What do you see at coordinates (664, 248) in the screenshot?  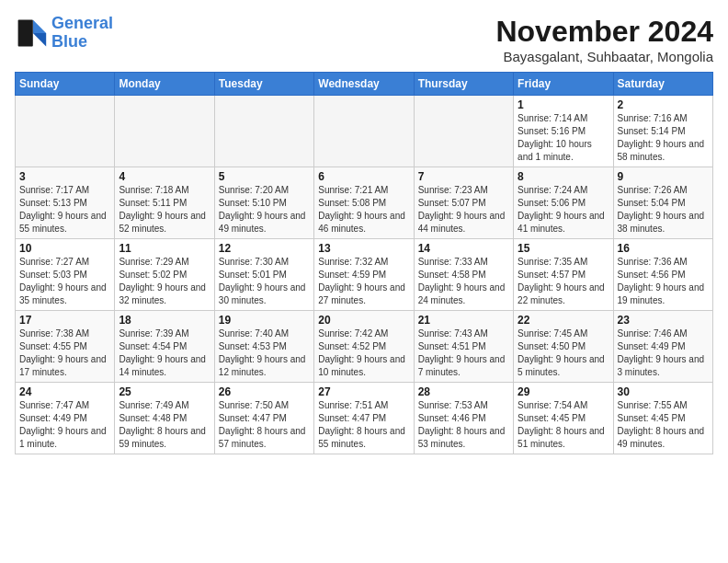 I see `day-number: 16` at bounding box center [664, 248].